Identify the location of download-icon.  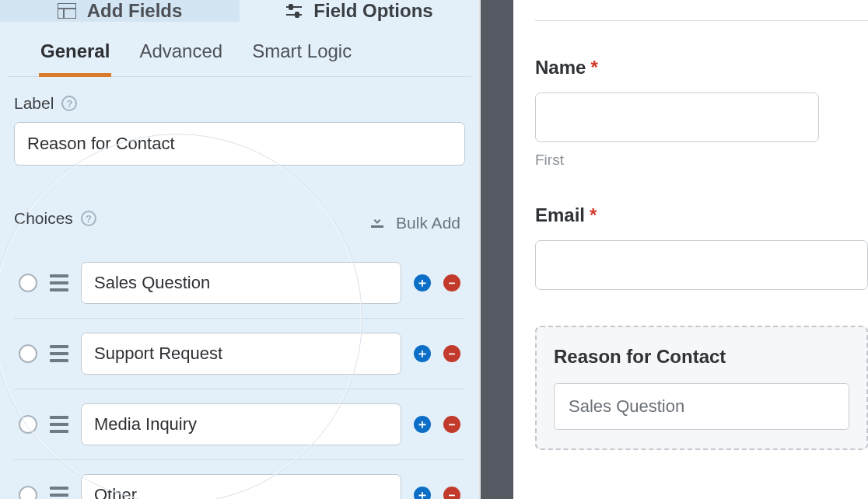
(377, 223).